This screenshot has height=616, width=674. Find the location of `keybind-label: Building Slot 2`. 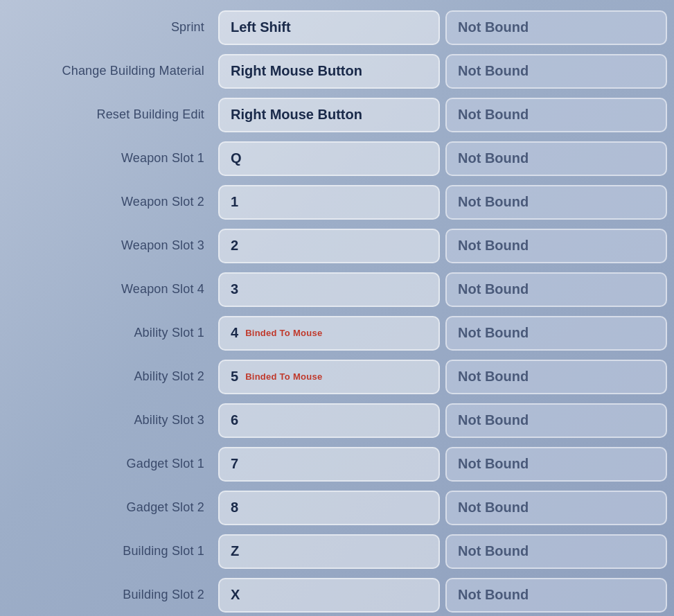

keybind-label: Building Slot 2 is located at coordinates (109, 595).